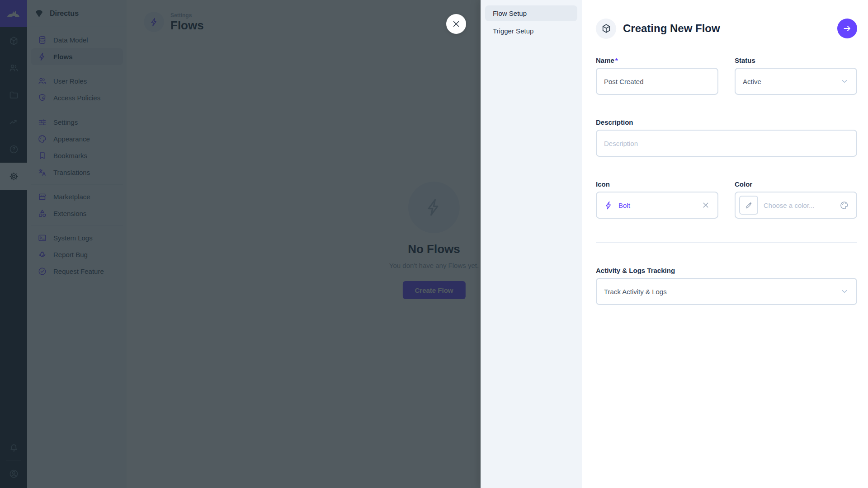 The image size is (868, 488). Describe the element at coordinates (657, 184) in the screenshot. I see `icon-label: Icon` at that location.